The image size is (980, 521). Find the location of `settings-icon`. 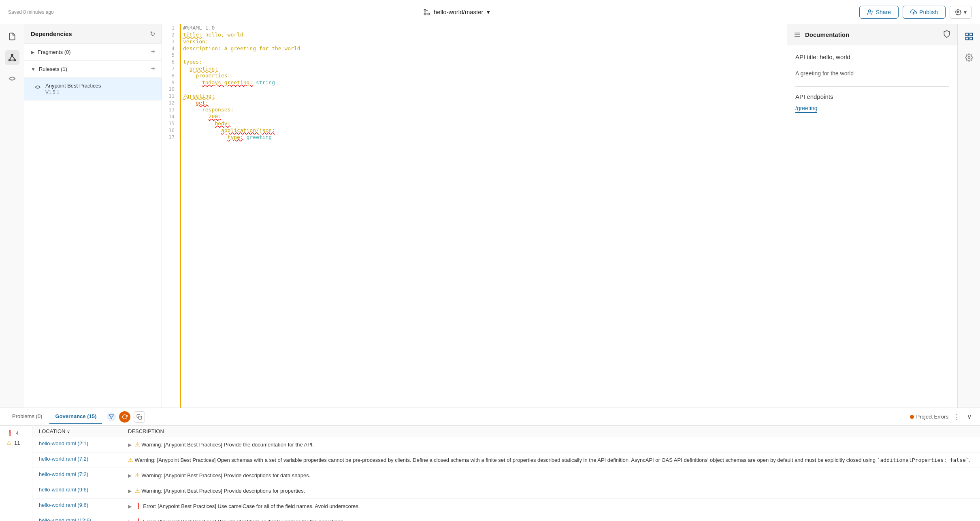

settings-icon is located at coordinates (958, 12).